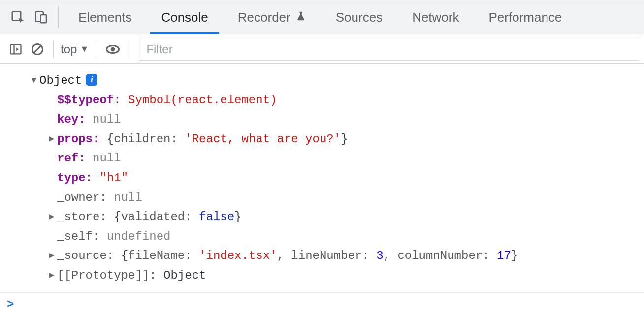 The height and width of the screenshot is (317, 644). What do you see at coordinates (325, 178) in the screenshot?
I see `prop-row-type: ▶ type: "h1"` at bounding box center [325, 178].